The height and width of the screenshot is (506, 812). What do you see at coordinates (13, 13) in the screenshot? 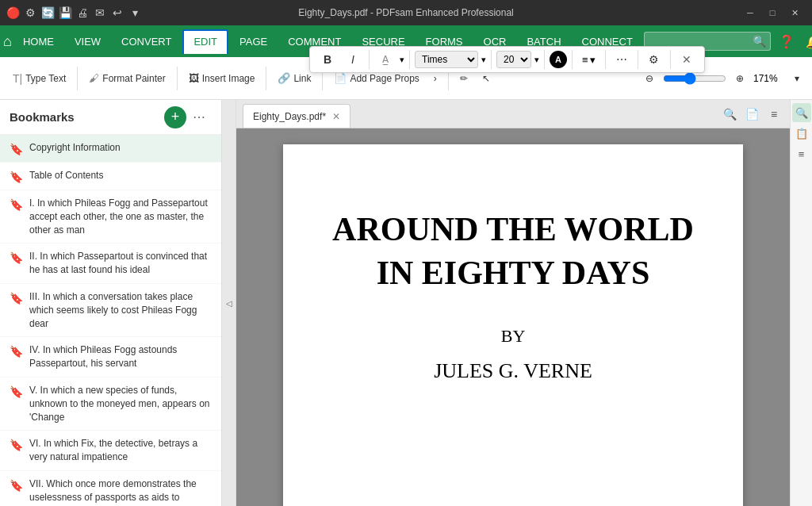
I see `app-icon: 🔴` at bounding box center [13, 13].